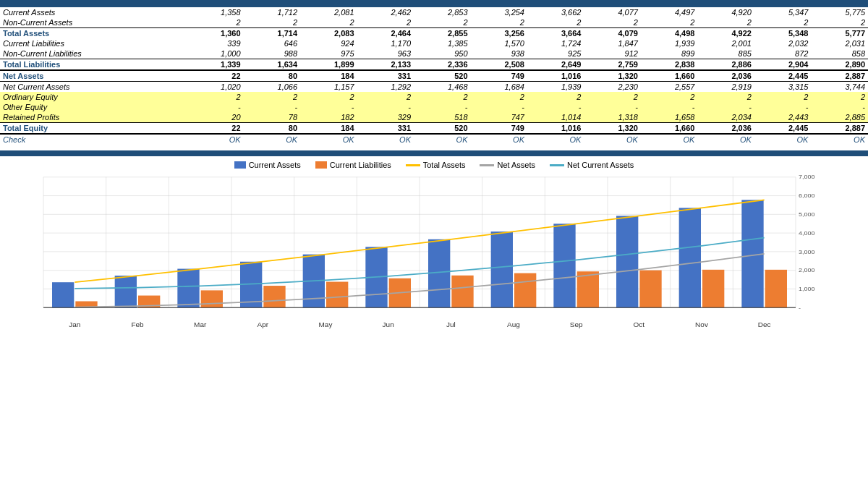 This screenshot has width=868, height=489. Describe the element at coordinates (434, 129) in the screenshot. I see `table-row: Total Equity22801843315207491,0161,3201,…` at that location.